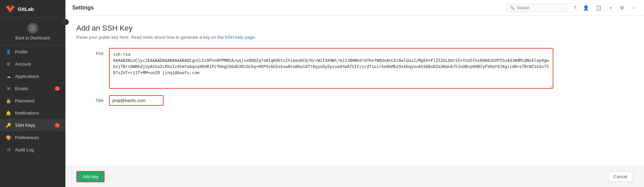  Describe the element at coordinates (136, 101) in the screenshot. I see `title-input` at that location.